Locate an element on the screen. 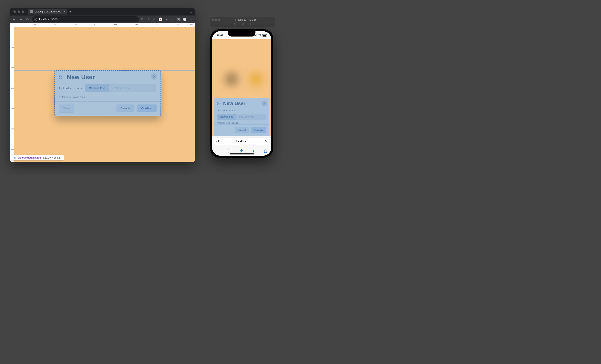 This screenshot has width=601, height=364. clear-button: Clear is located at coordinates (66, 108).